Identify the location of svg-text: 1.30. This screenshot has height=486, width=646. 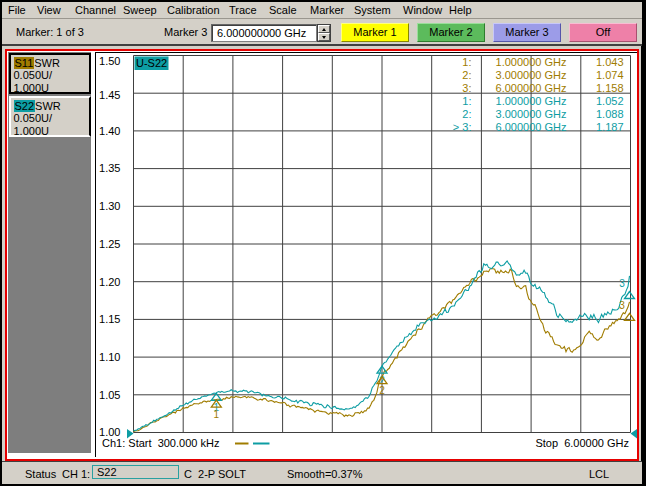
(110, 206).